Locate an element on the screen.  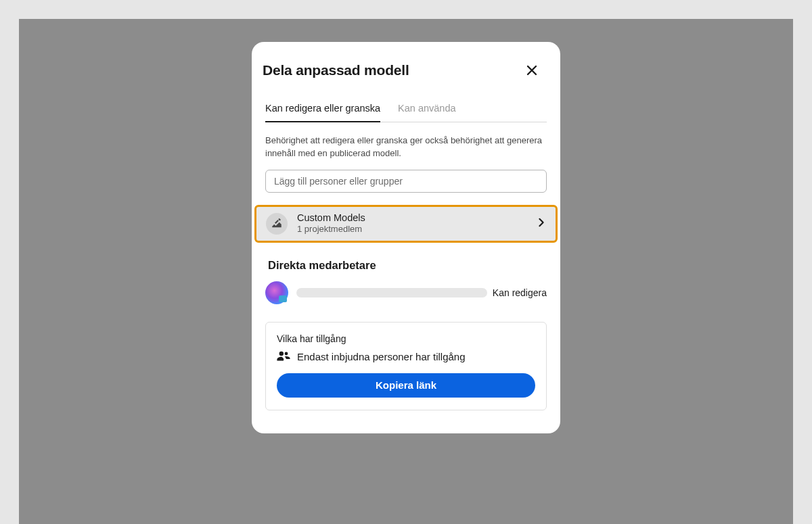
access-description: Endast inbjudna personer har tillgång is located at coordinates (382, 357).